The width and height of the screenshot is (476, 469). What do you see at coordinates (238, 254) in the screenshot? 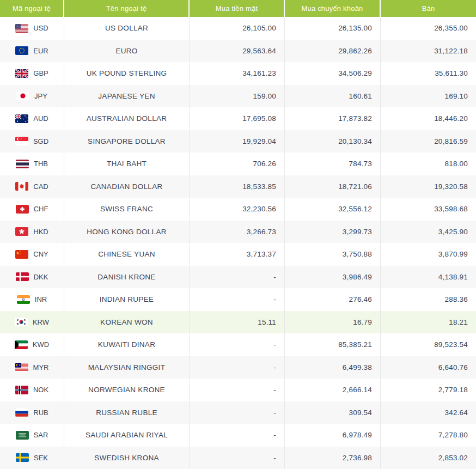
I see `table-row-cny: CNYCHINESE YUAN3,713.373,750.883,870.99` at bounding box center [238, 254].